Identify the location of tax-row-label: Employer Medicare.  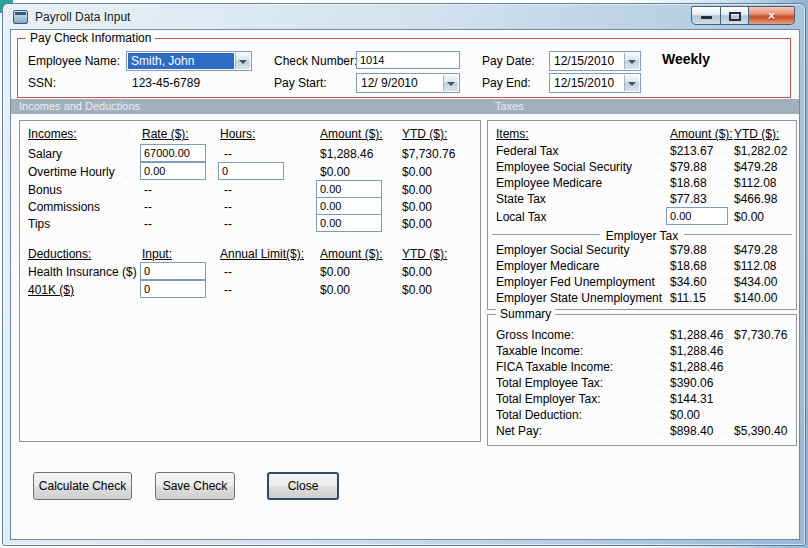
(548, 266).